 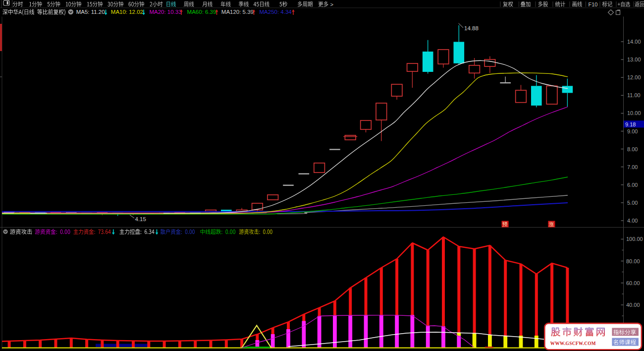 I want to click on svg-text: 9.00, so click(x=632, y=131).